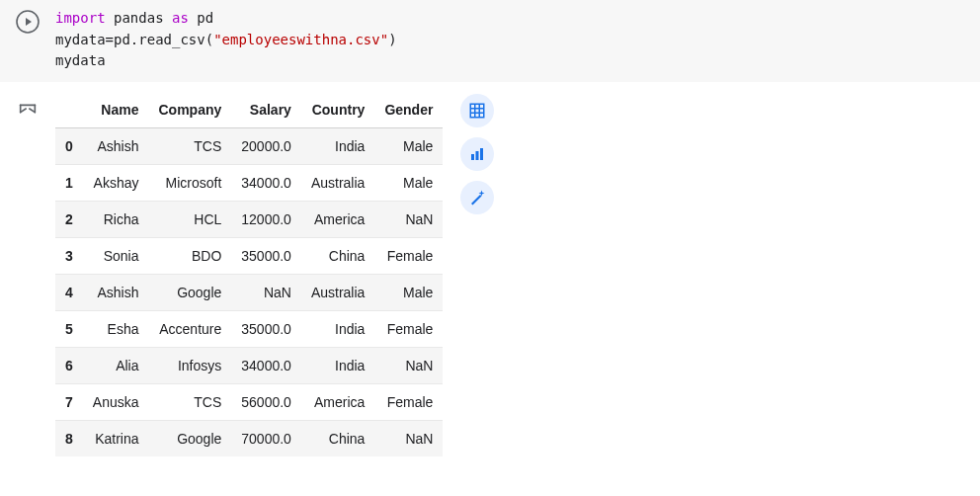 The image size is (980, 496). Describe the element at coordinates (117, 219) in the screenshot. I see `cell: Richa` at that location.